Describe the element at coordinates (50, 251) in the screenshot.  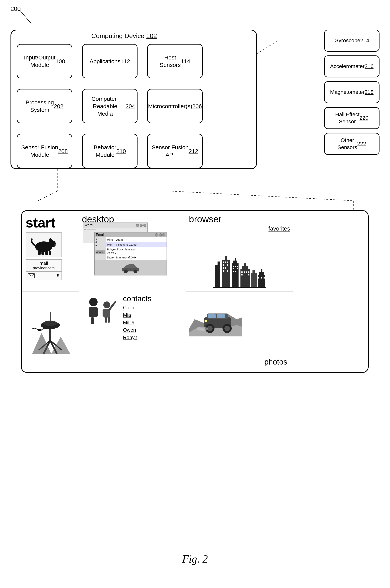
I see `dm-start-cell: start` at that location.